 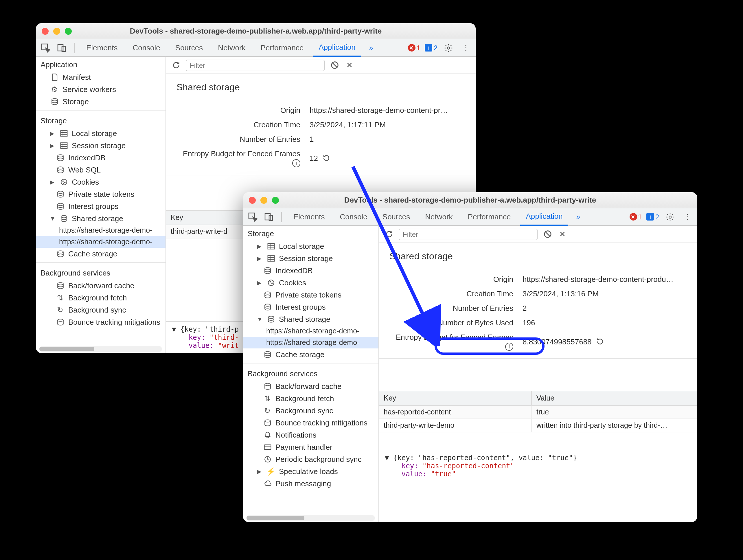 What do you see at coordinates (101, 170) in the screenshot?
I see `sidebar-item-websql: Web SQL` at bounding box center [101, 170].